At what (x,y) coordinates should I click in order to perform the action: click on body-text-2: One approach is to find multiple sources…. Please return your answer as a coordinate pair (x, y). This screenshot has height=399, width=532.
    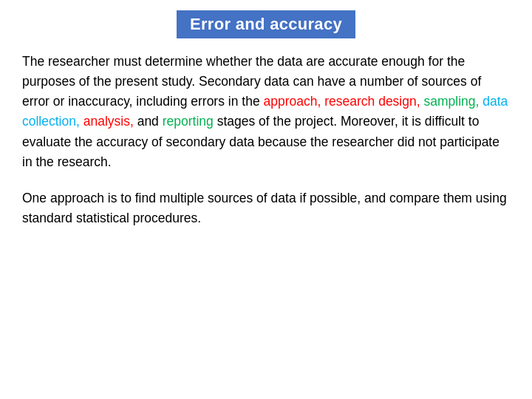
    Looking at the image, I should click on (265, 208).